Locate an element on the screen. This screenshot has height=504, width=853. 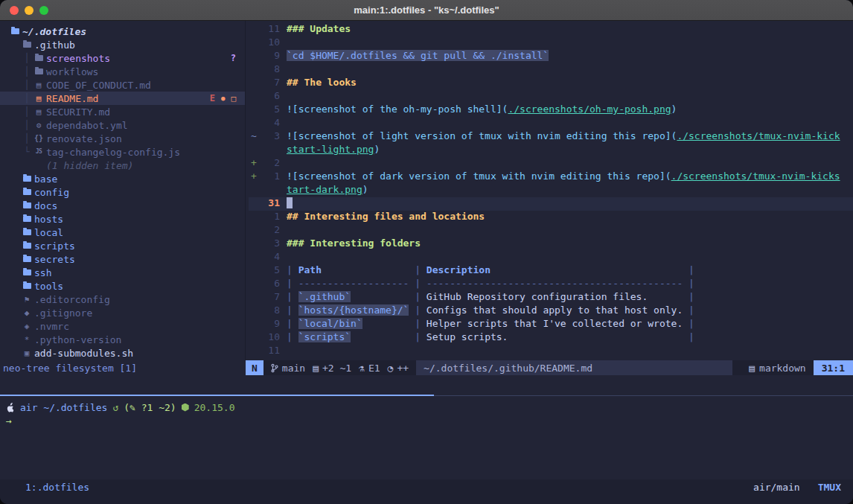
tree-item-base: base is located at coordinates (122, 179).